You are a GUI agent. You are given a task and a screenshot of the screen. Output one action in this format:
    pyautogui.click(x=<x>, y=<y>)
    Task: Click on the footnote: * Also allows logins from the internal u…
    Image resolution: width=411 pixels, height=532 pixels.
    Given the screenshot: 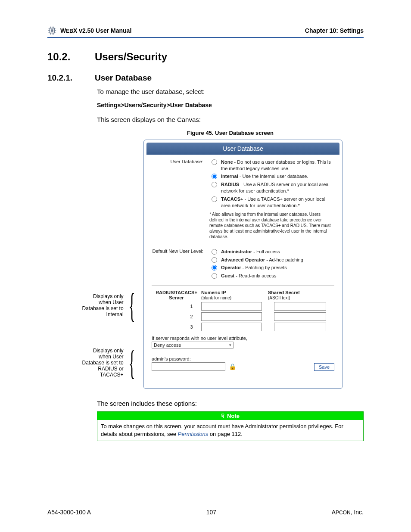 What is the action you would take?
    pyautogui.click(x=272, y=226)
    